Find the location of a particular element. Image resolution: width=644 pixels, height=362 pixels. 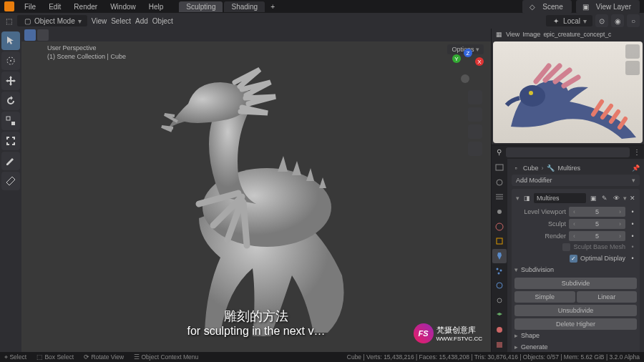

tab-shading: Shading is located at coordinates (245, 7).